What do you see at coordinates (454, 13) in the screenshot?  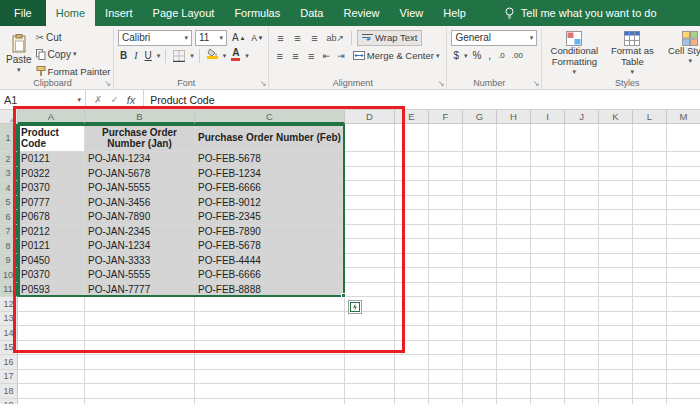 I see `tab-help: Help` at bounding box center [454, 13].